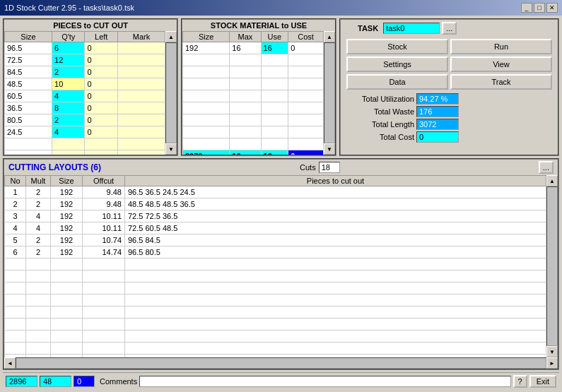 The width and height of the screenshot is (562, 392). What do you see at coordinates (69, 85) in the screenshot?
I see `piece-qty: 10` at bounding box center [69, 85].